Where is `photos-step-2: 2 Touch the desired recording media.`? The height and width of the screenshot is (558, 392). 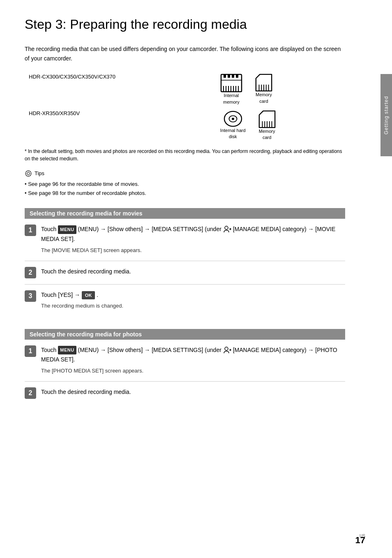 photos-step-2: 2 Touch the desired recording media. is located at coordinates (185, 393).